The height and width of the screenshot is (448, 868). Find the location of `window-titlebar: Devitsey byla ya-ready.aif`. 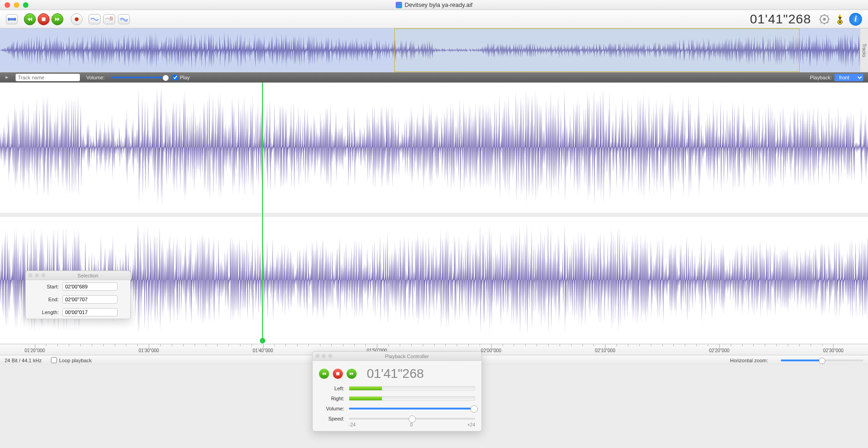

window-titlebar: Devitsey byla ya-ready.aif is located at coordinates (434, 5).